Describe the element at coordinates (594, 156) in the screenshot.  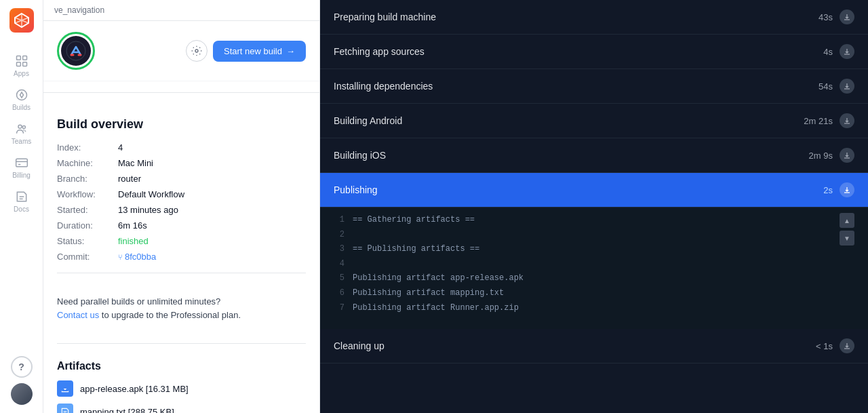
I see `build-step-building-ios: Building iOS 2m 9s` at that location.